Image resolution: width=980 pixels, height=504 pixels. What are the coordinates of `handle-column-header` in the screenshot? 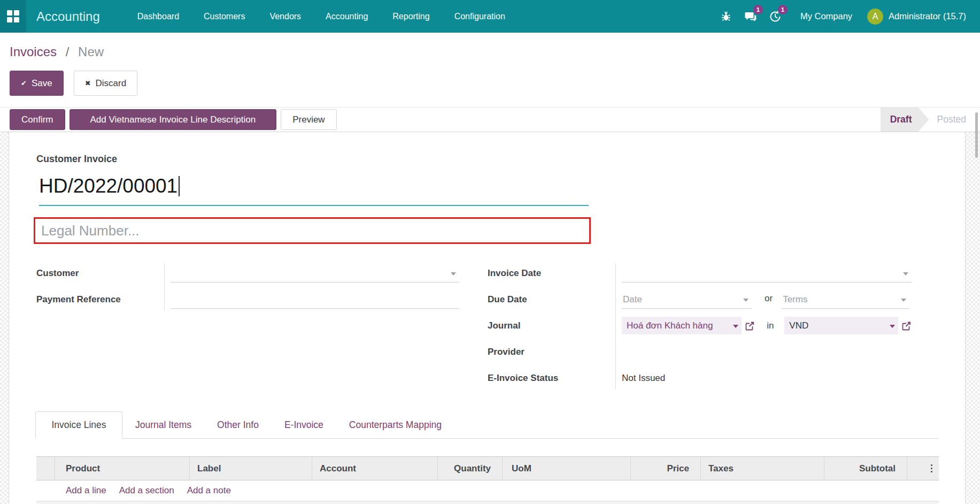 It's located at (46, 469).